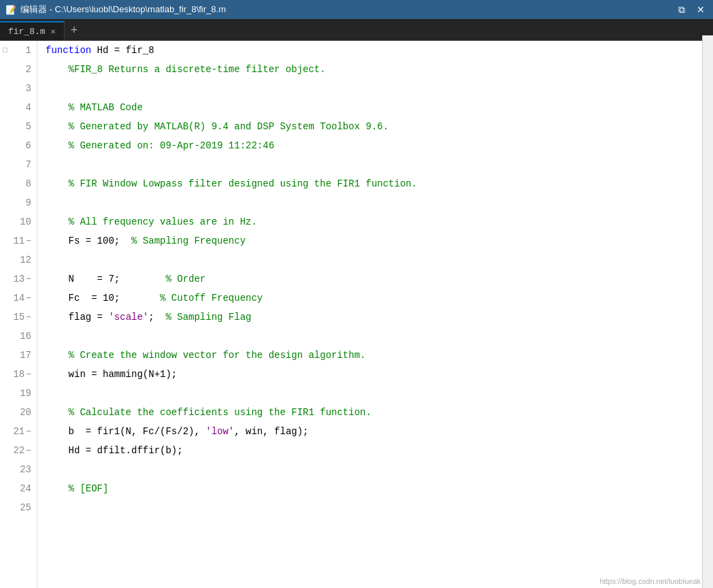 Image resolution: width=713 pixels, height=588 pixels. I want to click on code-line: Hd = dfilt.dffir(b);, so click(380, 451).